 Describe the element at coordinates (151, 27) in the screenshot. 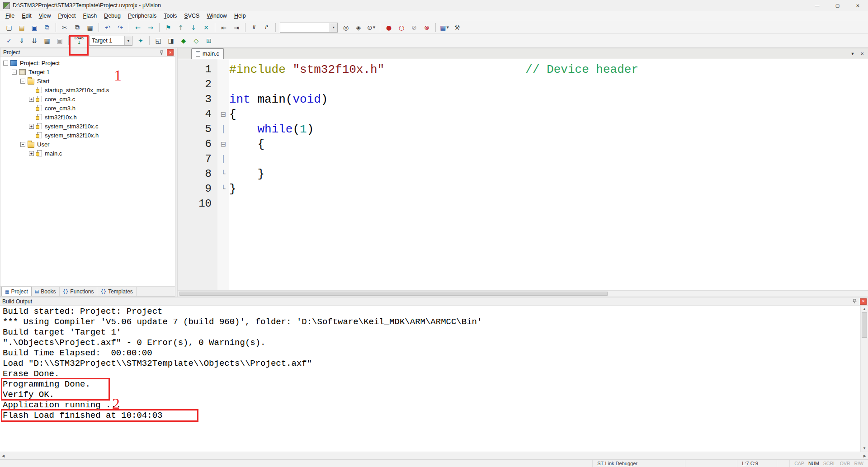

I see `navigate-forward-button: →` at that location.